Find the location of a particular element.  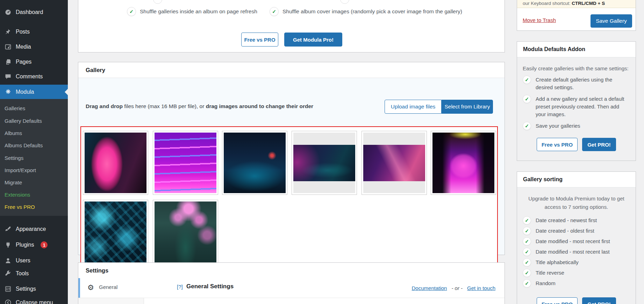

defaults-intro: Easily create galleries with the same se… is located at coordinates (576, 69).